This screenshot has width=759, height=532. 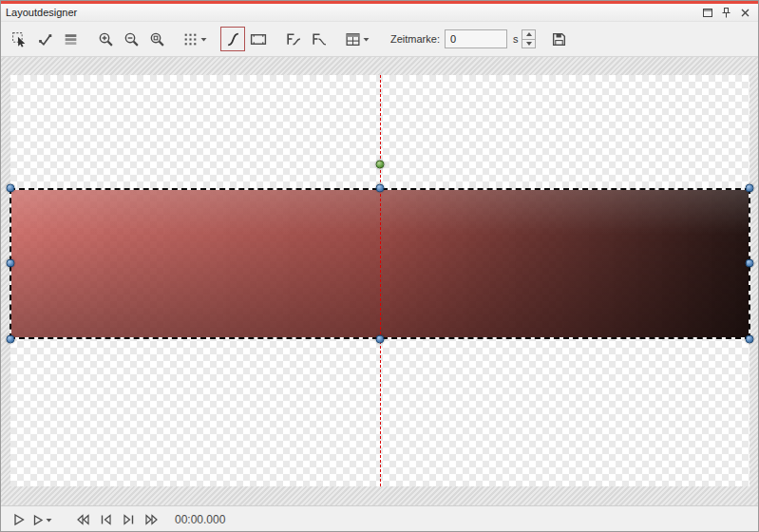 I want to click on fade-in-curve-icon, so click(x=294, y=40).